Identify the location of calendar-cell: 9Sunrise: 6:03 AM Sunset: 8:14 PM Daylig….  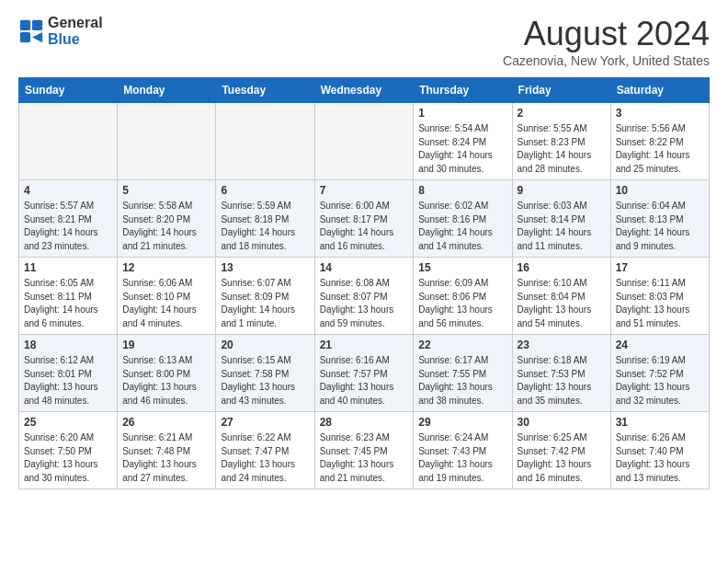
(561, 219).